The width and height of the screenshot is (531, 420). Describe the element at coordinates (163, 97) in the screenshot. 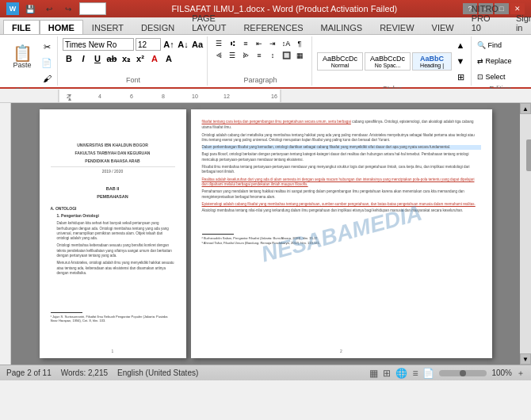

I see `svg-text: 8` at that location.